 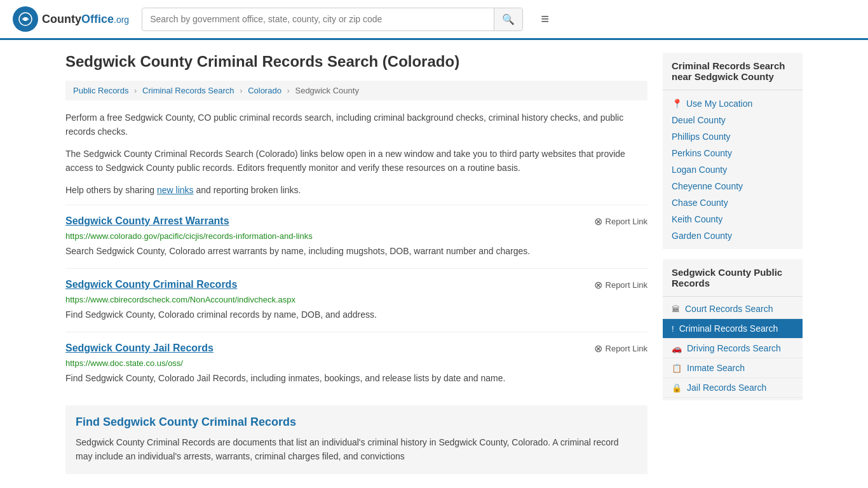 What do you see at coordinates (356, 379) in the screenshot?
I see `record-desc-2: Find Sedgwick County, Colorado Jail Reco…` at bounding box center [356, 379].